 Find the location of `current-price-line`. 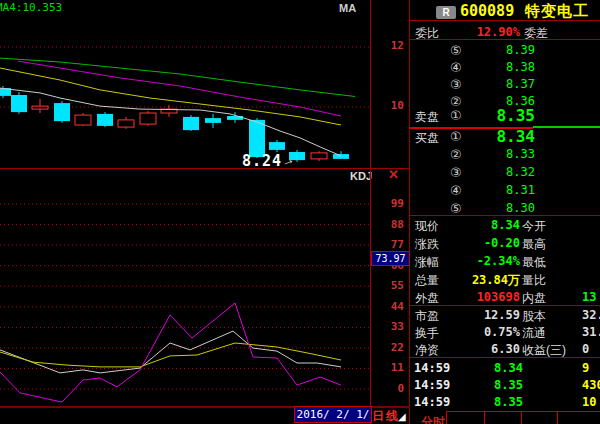

current-price-line is located at coordinates (566, 127).